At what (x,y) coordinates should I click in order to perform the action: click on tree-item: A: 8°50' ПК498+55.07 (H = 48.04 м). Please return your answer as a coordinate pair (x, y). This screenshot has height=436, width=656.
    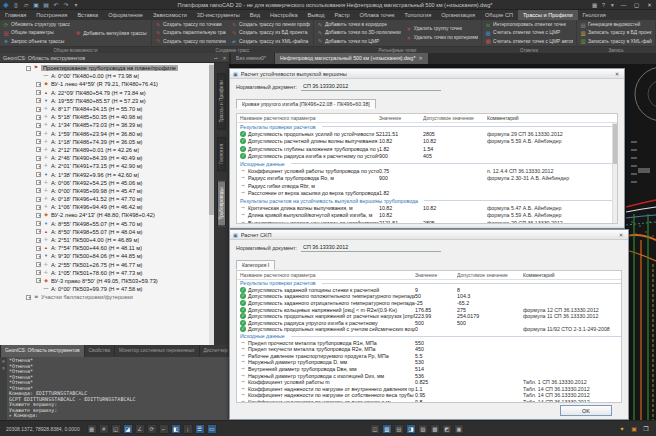
    Looking at the image, I should click on (107, 232).